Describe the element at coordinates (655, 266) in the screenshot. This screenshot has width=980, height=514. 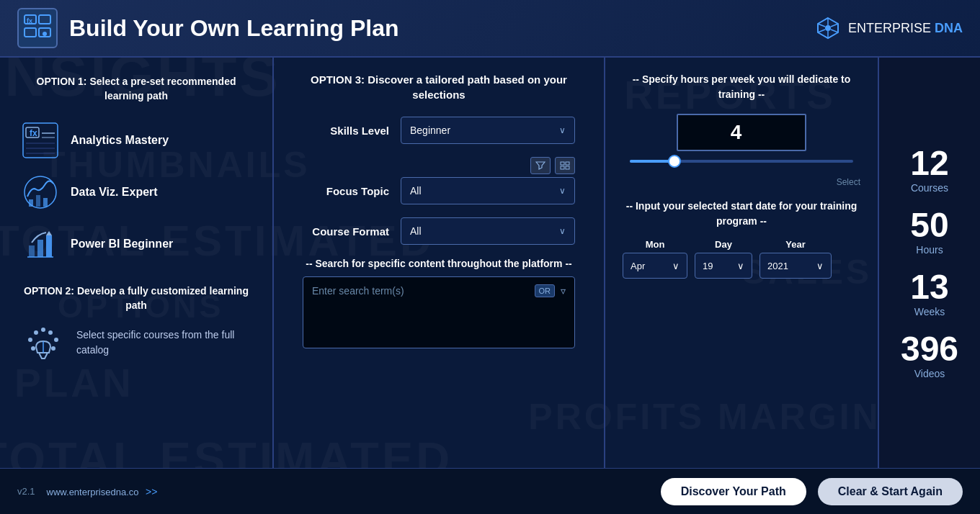
I see `month-dropdown: Apr ∨` at that location.